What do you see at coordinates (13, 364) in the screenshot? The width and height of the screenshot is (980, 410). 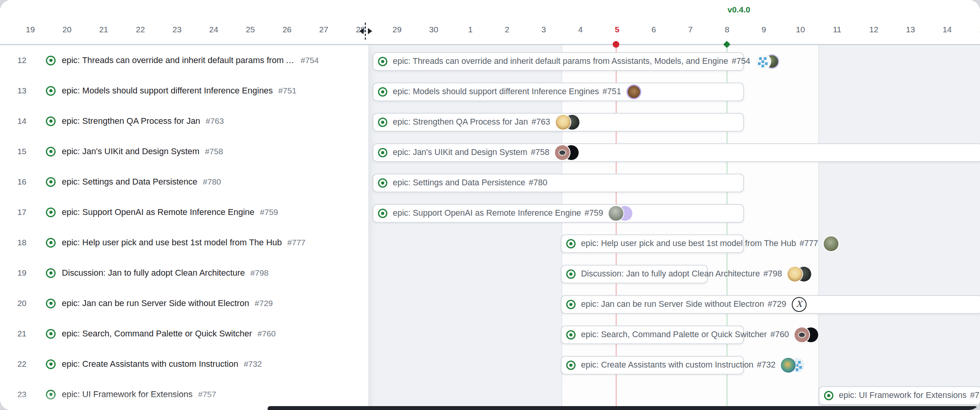 I see `row-number: 22` at bounding box center [13, 364].